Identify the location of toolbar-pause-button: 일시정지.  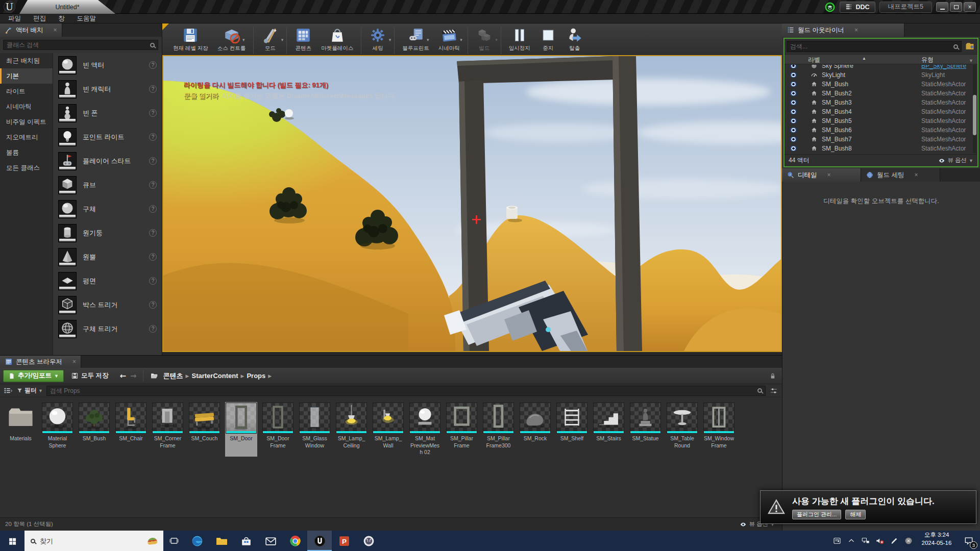
(520, 39).